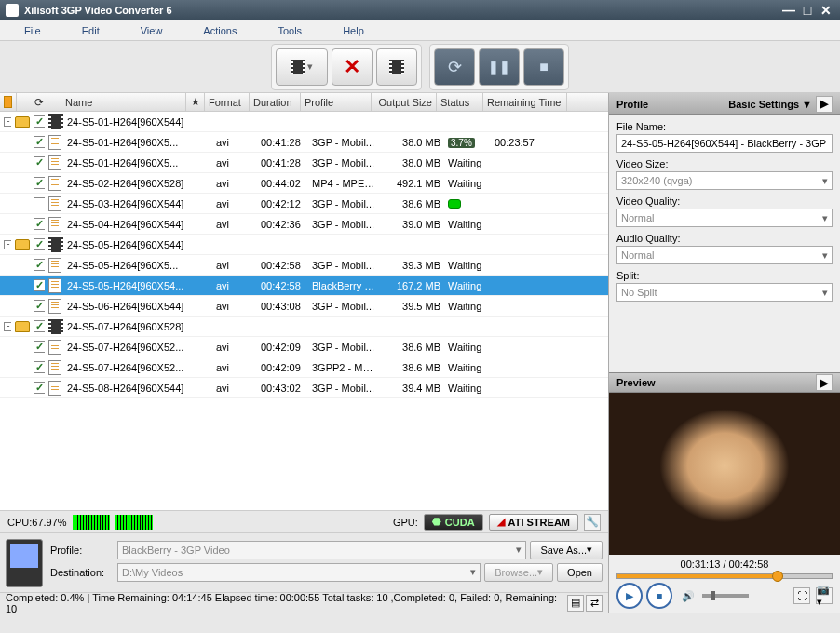 The height and width of the screenshot is (633, 840). What do you see at coordinates (397, 67) in the screenshot?
I see `add-profile-button` at bounding box center [397, 67].